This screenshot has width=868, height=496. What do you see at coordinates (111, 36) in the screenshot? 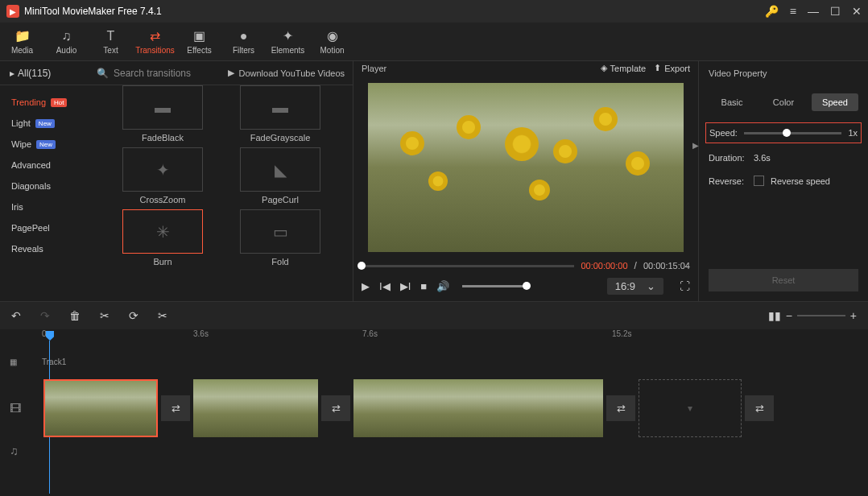
I see `text-icon: T` at bounding box center [111, 36].